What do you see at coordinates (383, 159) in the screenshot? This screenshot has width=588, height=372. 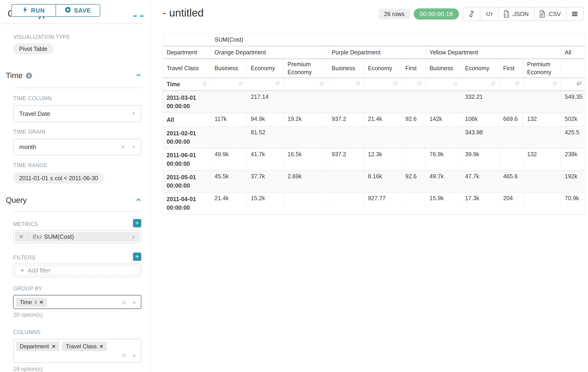 I see `cell: 12.3k` at bounding box center [383, 159].